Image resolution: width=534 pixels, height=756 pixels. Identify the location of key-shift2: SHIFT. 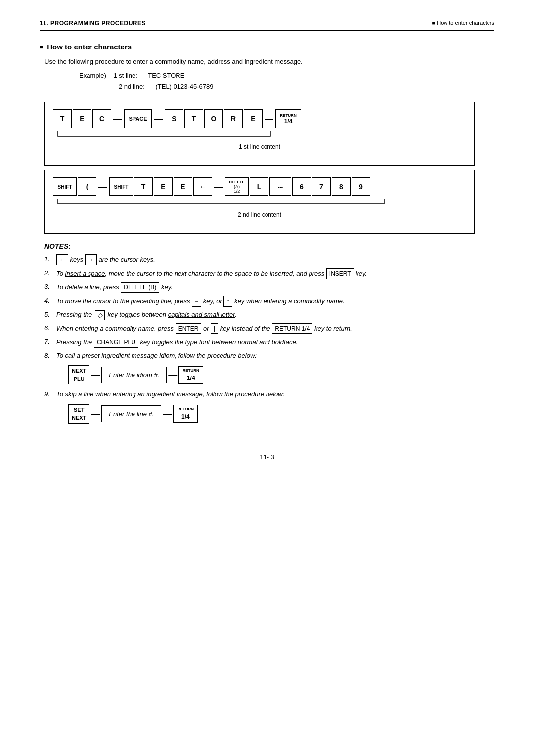
(121, 187).